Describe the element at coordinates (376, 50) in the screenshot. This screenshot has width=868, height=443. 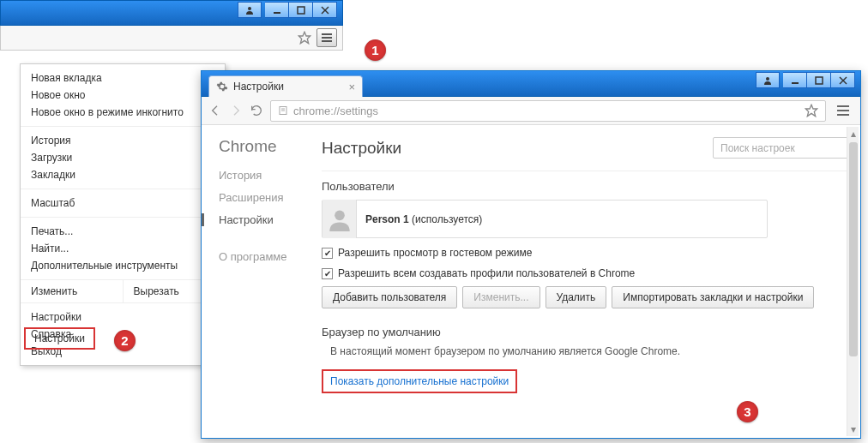
I see `callout-1: 1` at that location.